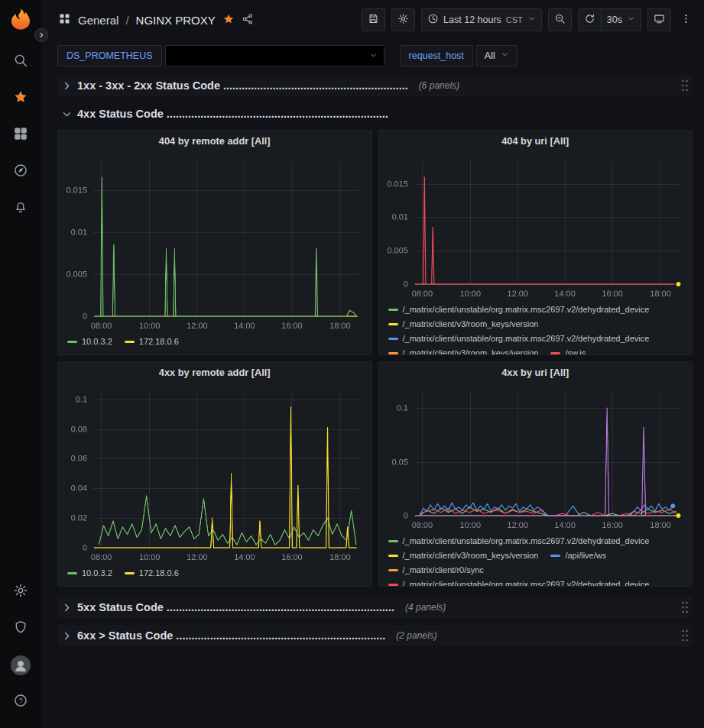  Describe the element at coordinates (471, 555) in the screenshot. I see `legend-label: /_matrix/client/v3/room_keys/version` at that location.